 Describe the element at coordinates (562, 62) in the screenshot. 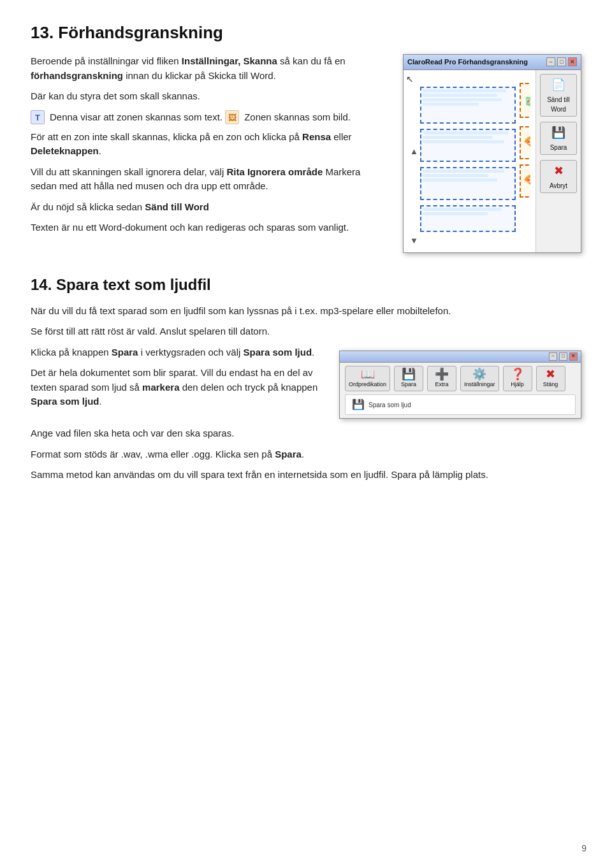

I see `maximize-button: □` at that location.